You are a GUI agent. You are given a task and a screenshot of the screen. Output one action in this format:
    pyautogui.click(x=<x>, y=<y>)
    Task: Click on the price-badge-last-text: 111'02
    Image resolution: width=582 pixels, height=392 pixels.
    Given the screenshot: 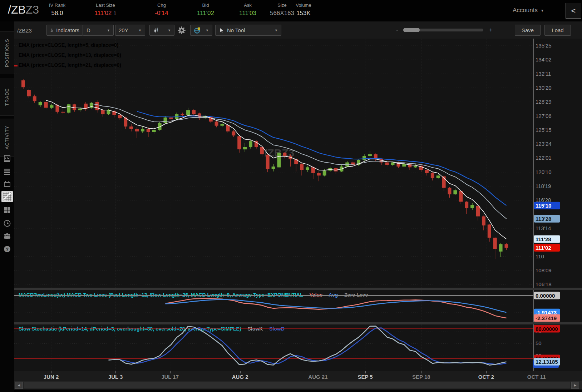 What is the action you would take?
    pyautogui.click(x=543, y=248)
    